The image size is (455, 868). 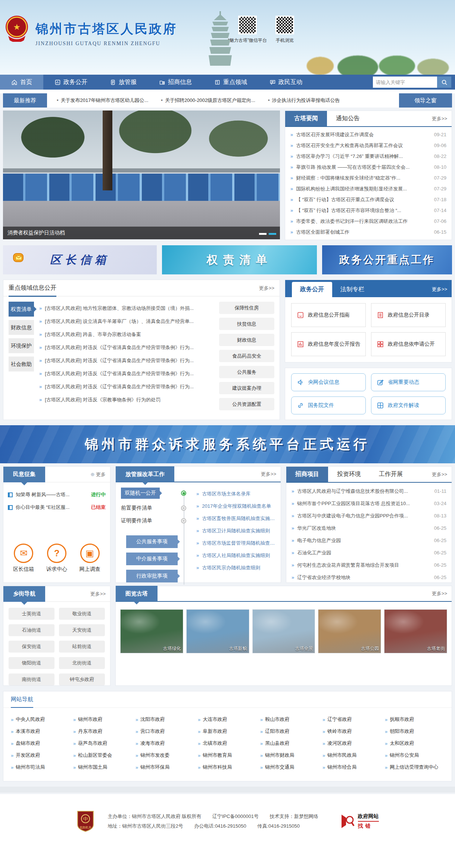 What do you see at coordinates (24, 594) in the screenshot?
I see `streets-title-tab: 乡街导航` at bounding box center [24, 594].